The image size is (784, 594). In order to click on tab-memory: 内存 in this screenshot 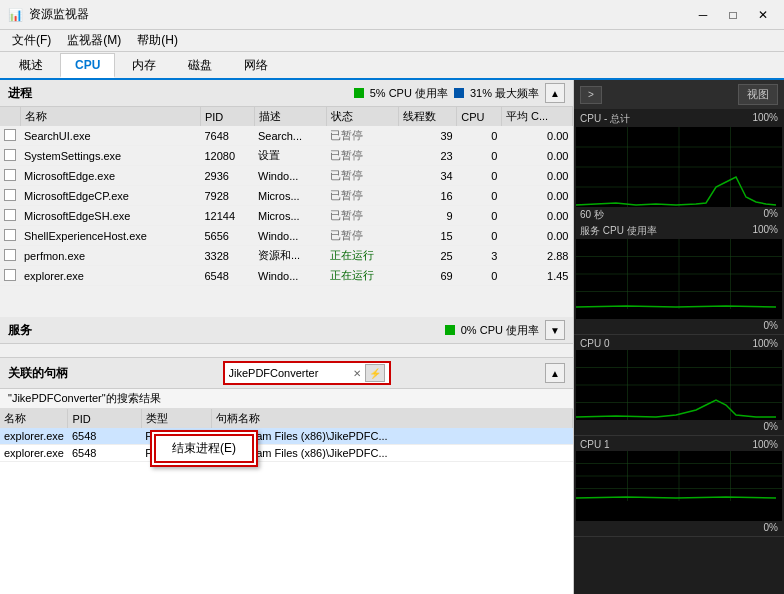, I will do `click(144, 65)`.